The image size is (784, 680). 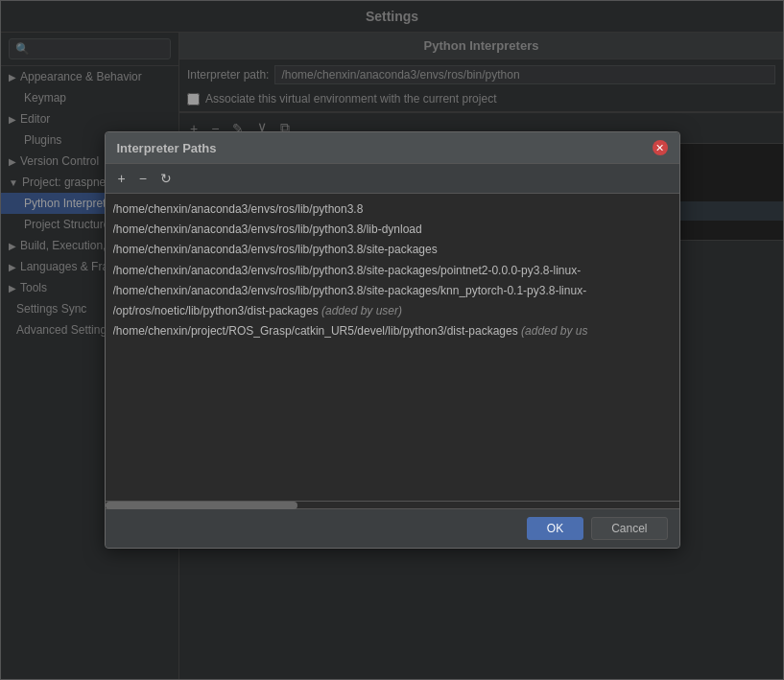 What do you see at coordinates (167, 148) in the screenshot?
I see `modal-title: Interpreter Paths` at bounding box center [167, 148].